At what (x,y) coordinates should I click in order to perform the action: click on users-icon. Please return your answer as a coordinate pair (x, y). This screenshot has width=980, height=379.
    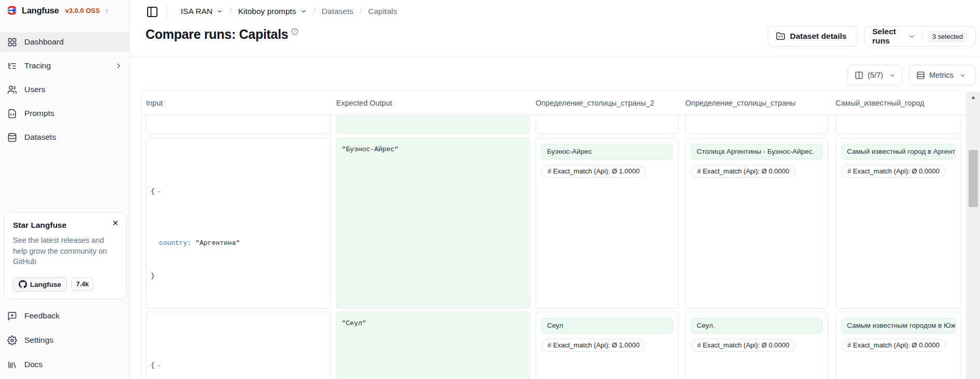
    Looking at the image, I should click on (12, 90).